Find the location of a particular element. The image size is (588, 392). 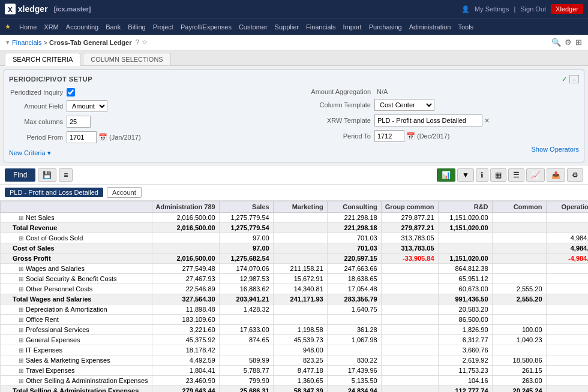

active-tag: PLD - Profit and Loss Detailed is located at coordinates (54, 192).